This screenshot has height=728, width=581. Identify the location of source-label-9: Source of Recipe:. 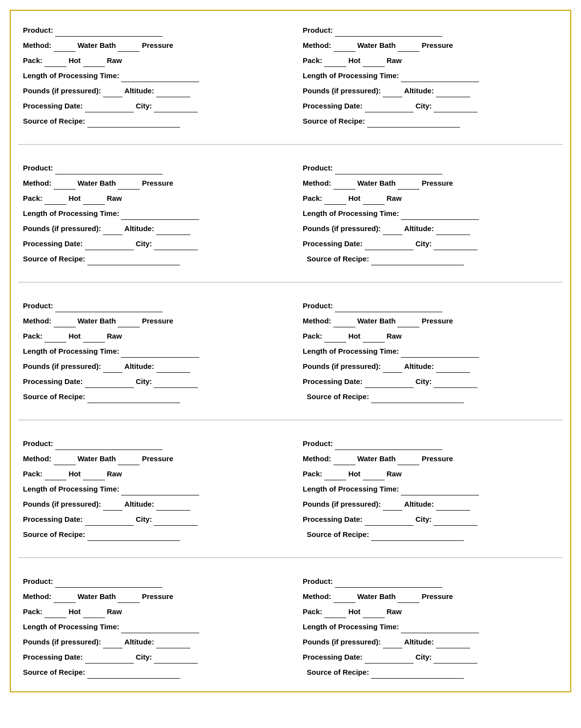
(54, 672).